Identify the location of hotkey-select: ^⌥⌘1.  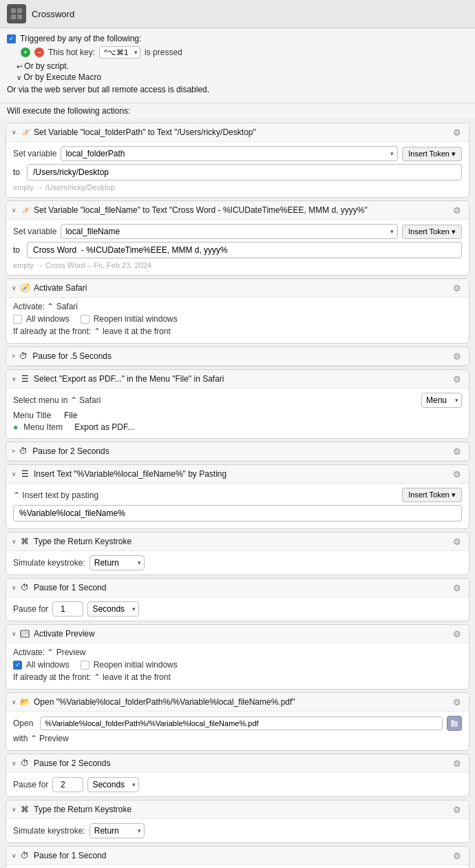
(120, 52).